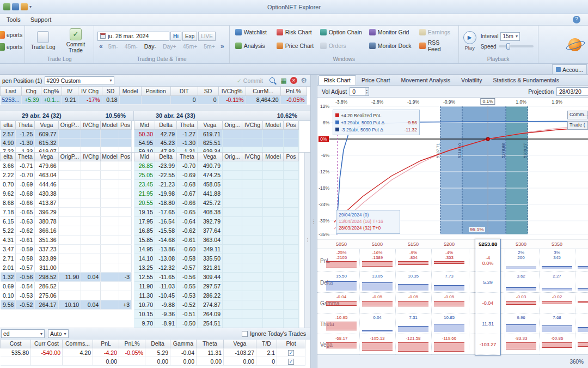  Describe the element at coordinates (254, 46) in the screenshot. I see `ribbon-analysis-button: Analysis` at that location.